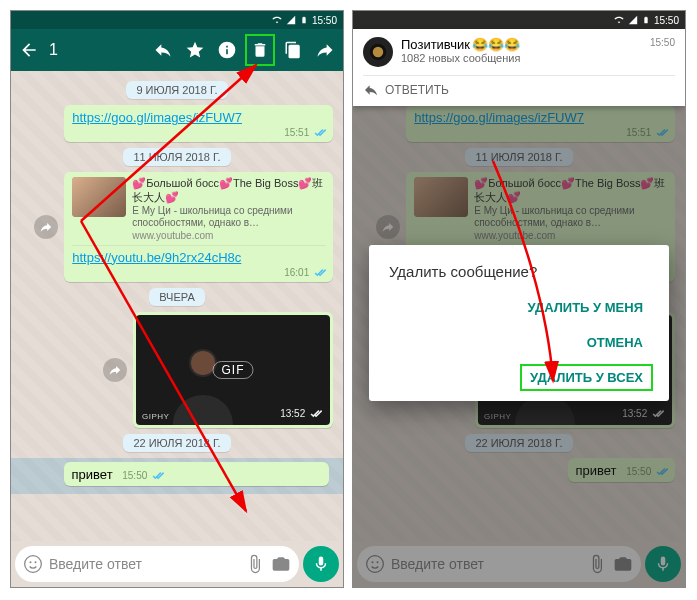 The image size is (697, 600). I want to click on message-bubble: привет 15:50, so click(196, 474).